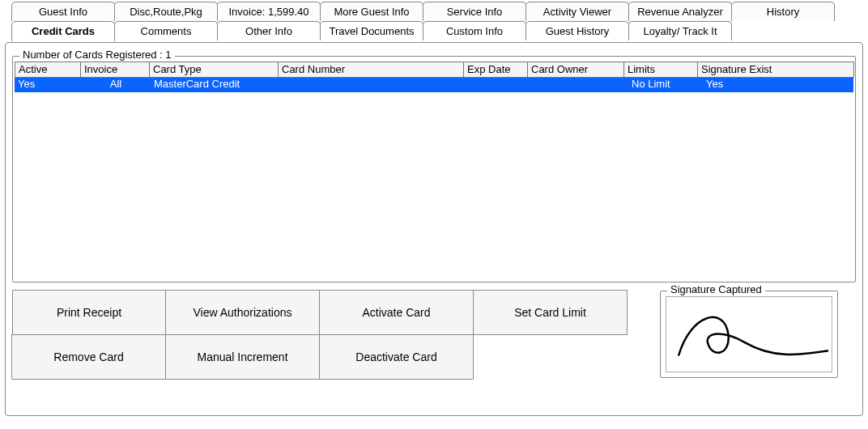  I want to click on view-authorizations-button: View Authorizations, so click(243, 312).